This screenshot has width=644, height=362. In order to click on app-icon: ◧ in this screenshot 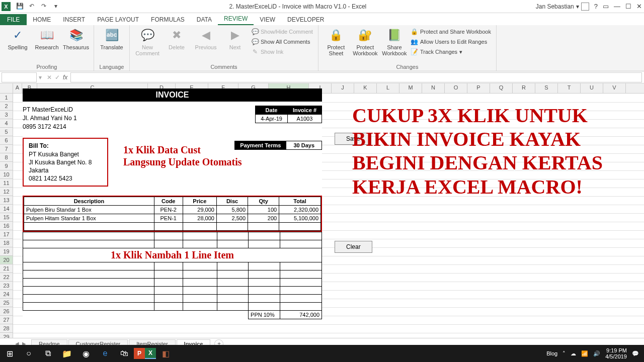, I will do `click(166, 353)`.